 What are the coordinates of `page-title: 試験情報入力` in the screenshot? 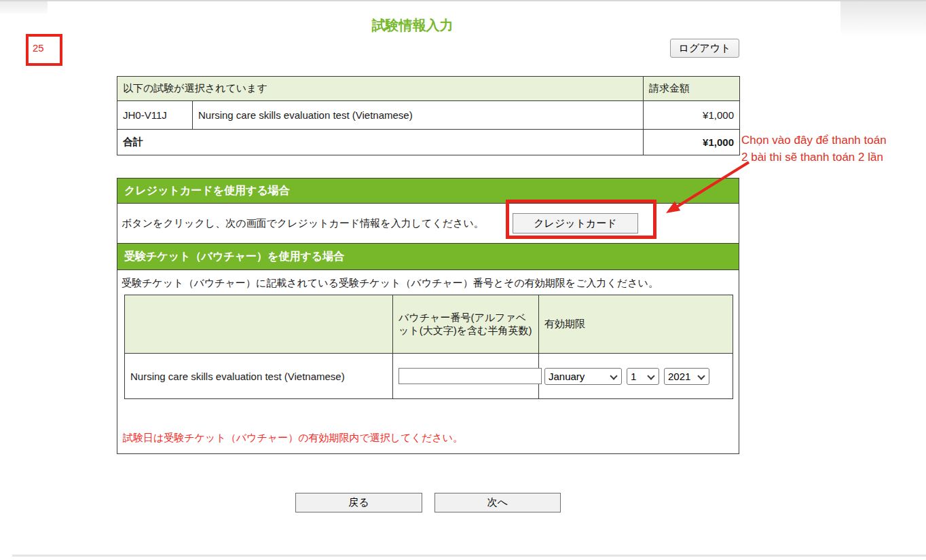 It's located at (413, 26).